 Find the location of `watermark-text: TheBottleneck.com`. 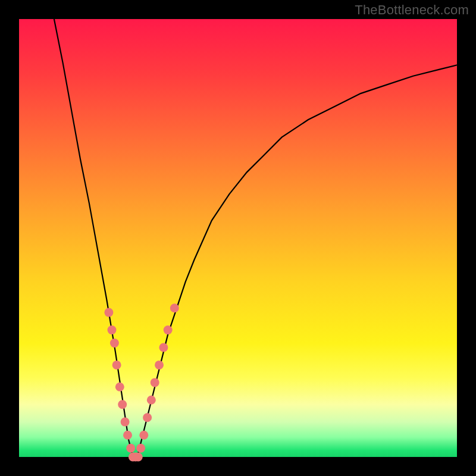

watermark-text: TheBottleneck.com is located at coordinates (412, 10).